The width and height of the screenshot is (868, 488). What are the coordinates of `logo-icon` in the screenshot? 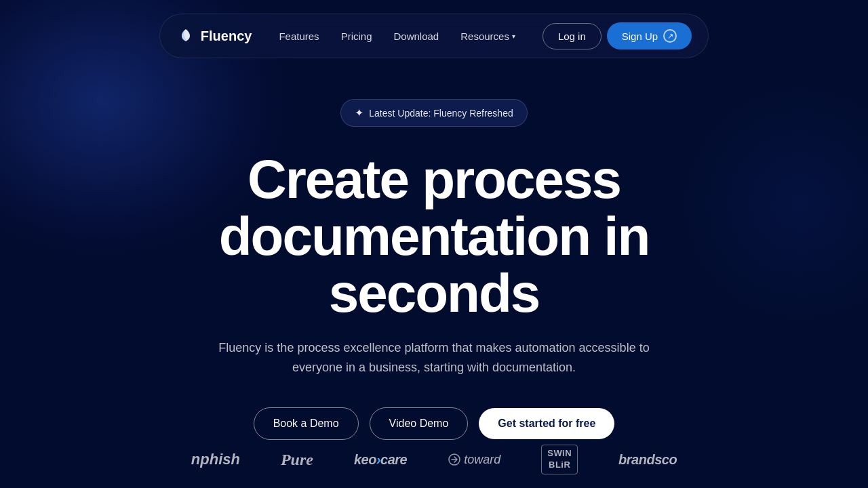 It's located at (186, 36).